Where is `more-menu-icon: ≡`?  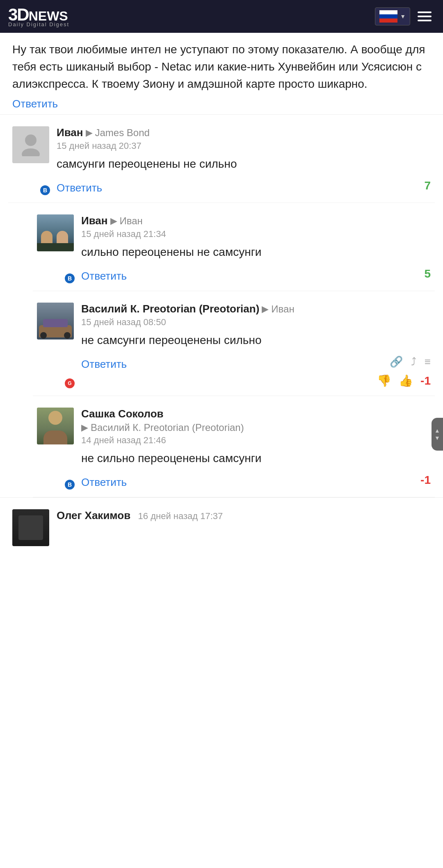
more-menu-icon: ≡ is located at coordinates (427, 362).